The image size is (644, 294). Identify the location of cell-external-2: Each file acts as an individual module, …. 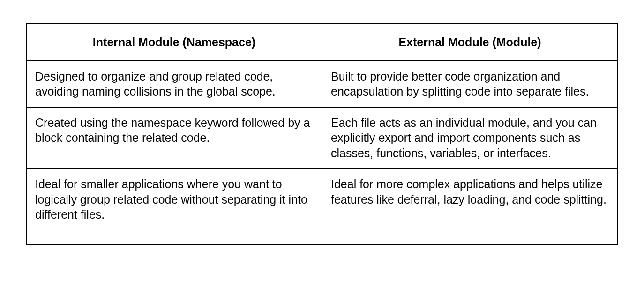
(470, 138).